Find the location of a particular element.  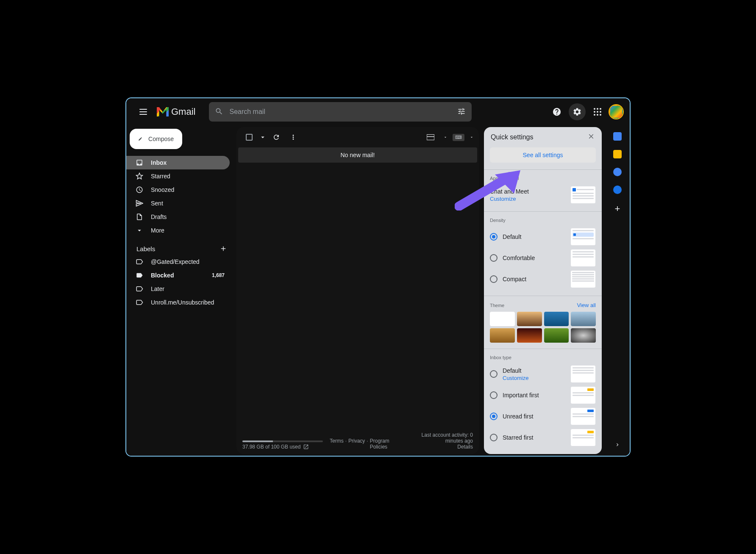

sidebar-item-more: More is located at coordinates (178, 230).